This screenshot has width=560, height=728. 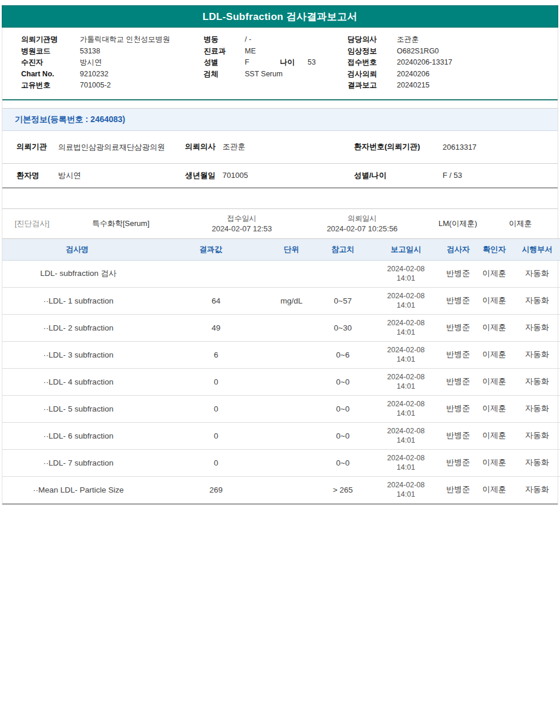 I want to click on field-label: 접수번호, so click(x=372, y=63).